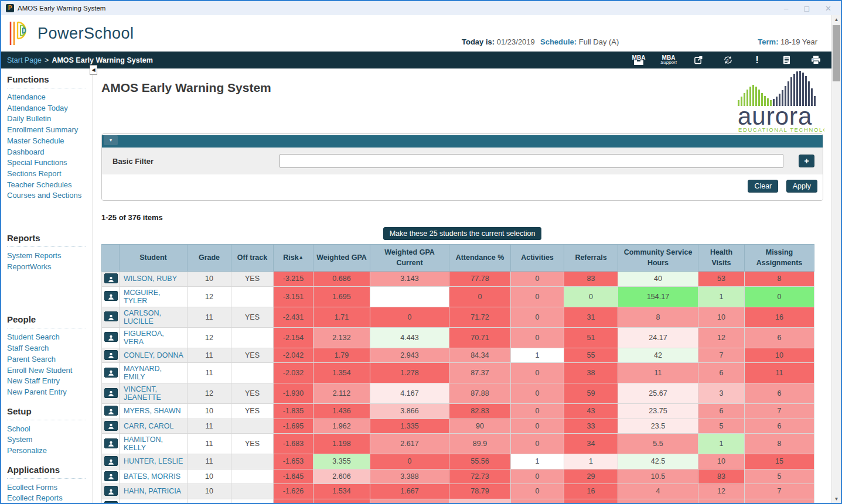 The width and height of the screenshot is (842, 504). I want to click on missing-assignments-cell: 15, so click(779, 462).